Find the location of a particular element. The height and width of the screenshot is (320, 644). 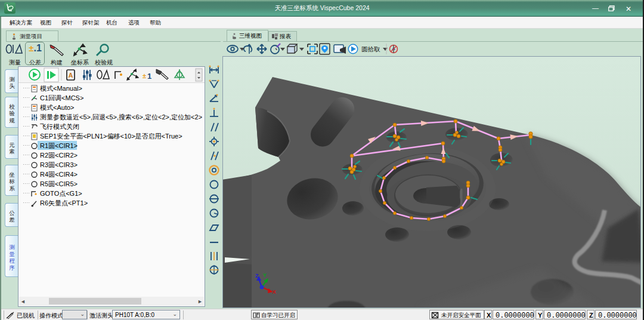

svg-text: Y is located at coordinates (265, 275).